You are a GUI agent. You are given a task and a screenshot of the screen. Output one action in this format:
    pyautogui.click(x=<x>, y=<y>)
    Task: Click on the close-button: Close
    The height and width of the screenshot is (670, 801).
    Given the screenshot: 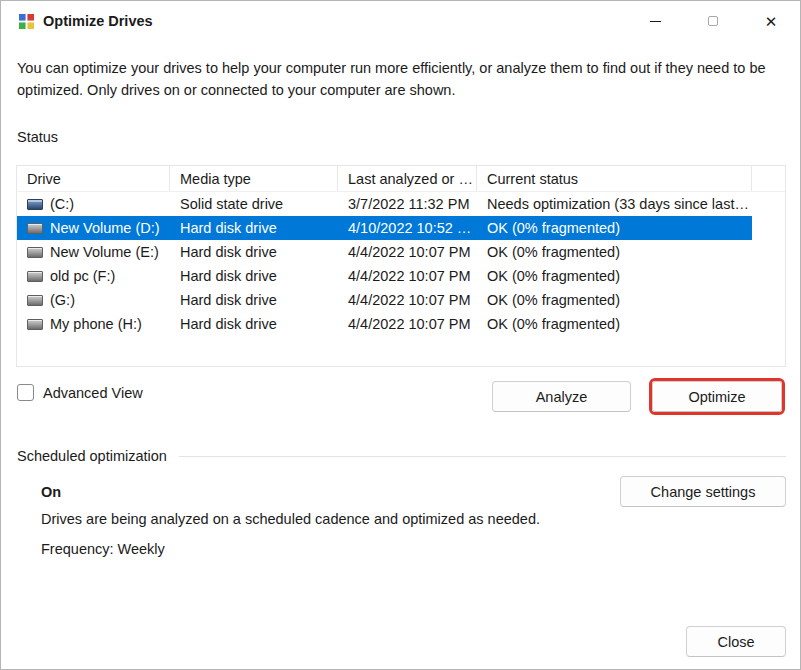 What is the action you would take?
    pyautogui.click(x=736, y=642)
    